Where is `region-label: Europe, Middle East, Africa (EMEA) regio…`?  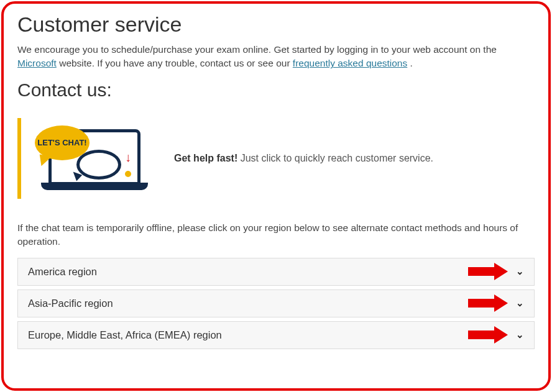 region-label: Europe, Middle East, Africa (EMEA) regio… is located at coordinates (125, 335).